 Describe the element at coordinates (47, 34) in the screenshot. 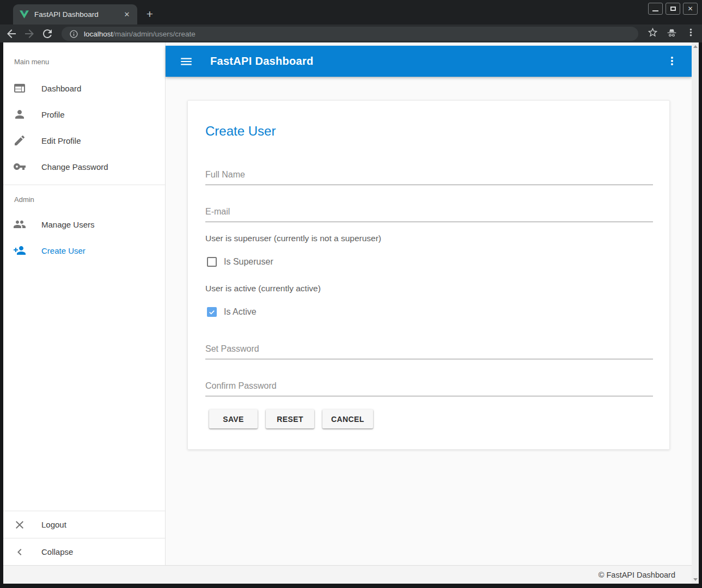

I see `reload-icon` at that location.